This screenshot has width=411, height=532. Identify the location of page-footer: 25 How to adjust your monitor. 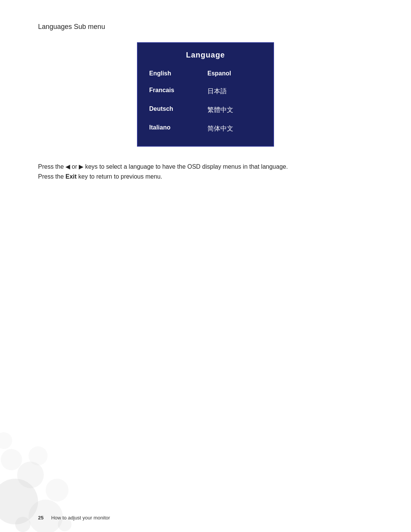
(206, 518).